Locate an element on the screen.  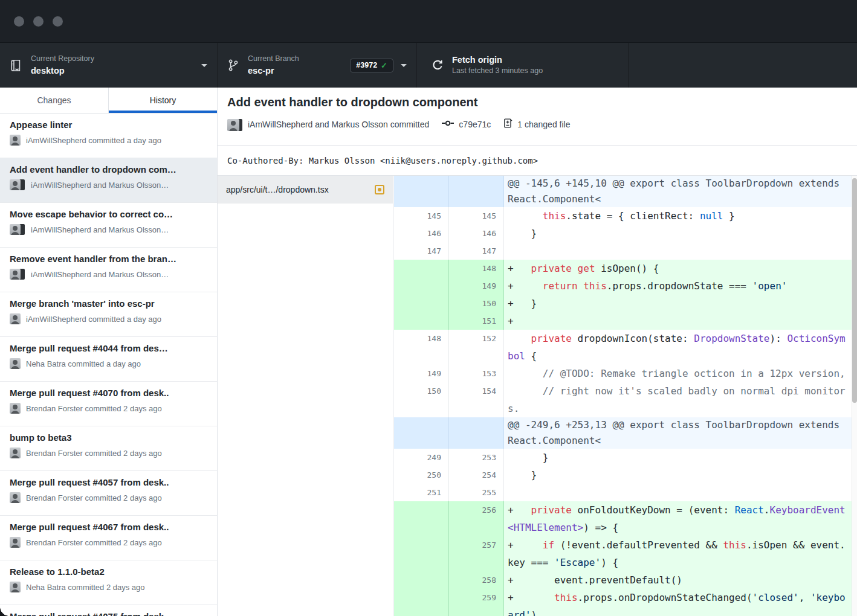
diff-row: 148152 private dropdownIcon(state: Dropd… is located at coordinates (623, 347).